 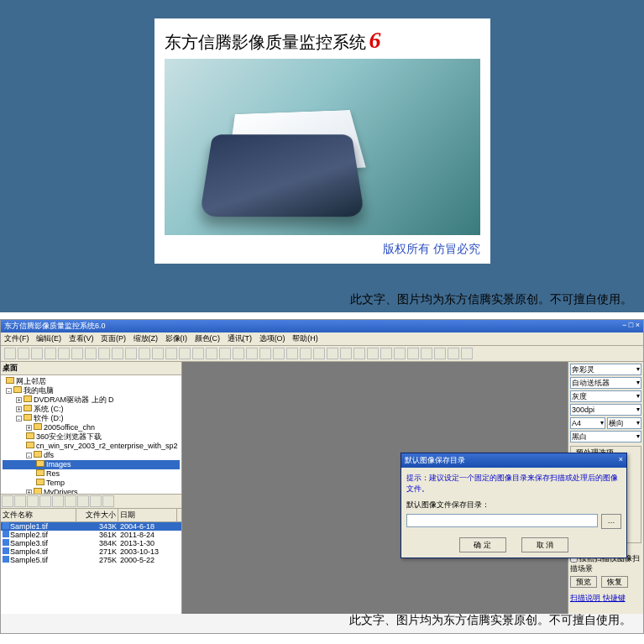 I want to click on scan-help-link: 扫描说明, so click(x=585, y=598).